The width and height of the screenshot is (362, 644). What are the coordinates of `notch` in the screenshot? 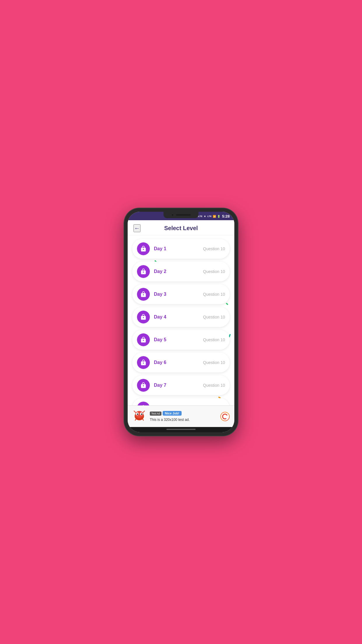 It's located at (181, 215).